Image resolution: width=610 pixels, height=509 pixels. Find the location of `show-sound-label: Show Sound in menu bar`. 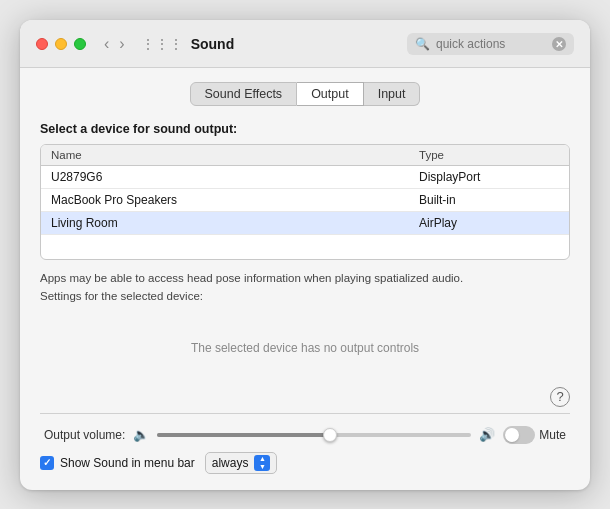

show-sound-label: Show Sound in menu bar is located at coordinates (128, 463).